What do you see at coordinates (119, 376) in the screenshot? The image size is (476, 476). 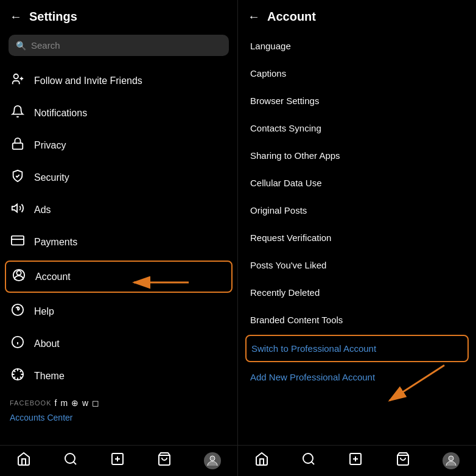 I see `menu-item-theme: Theme` at bounding box center [119, 376].